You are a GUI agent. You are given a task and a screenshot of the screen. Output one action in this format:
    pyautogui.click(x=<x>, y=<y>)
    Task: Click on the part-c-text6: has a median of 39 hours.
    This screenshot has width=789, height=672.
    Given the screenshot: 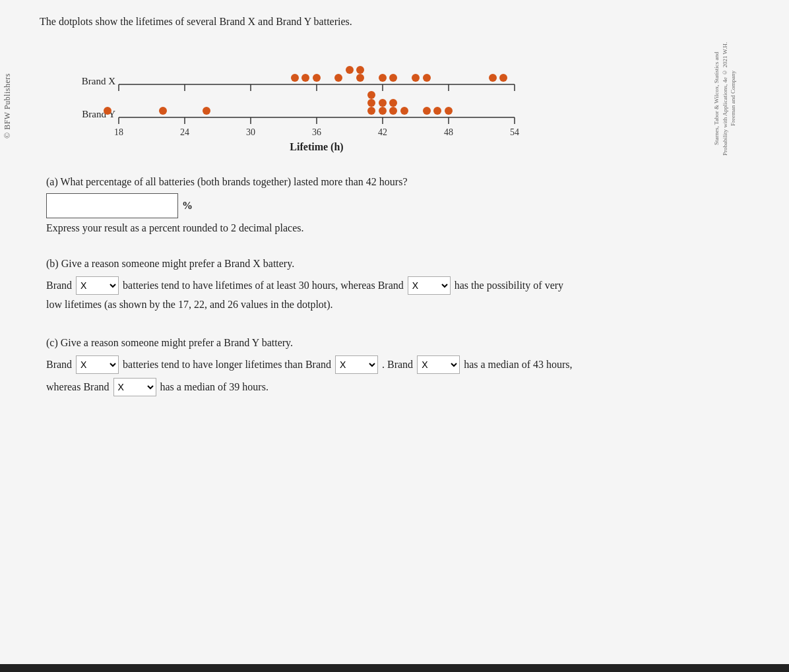 What is the action you would take?
    pyautogui.click(x=214, y=387)
    